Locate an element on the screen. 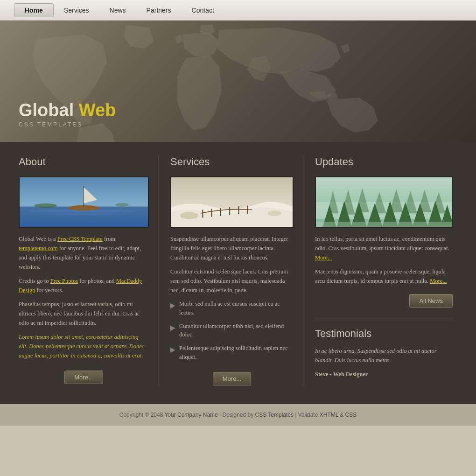 Image resolution: width=476 pixels, height=476 pixels. updates-more-link-2: More... is located at coordinates (438, 281).